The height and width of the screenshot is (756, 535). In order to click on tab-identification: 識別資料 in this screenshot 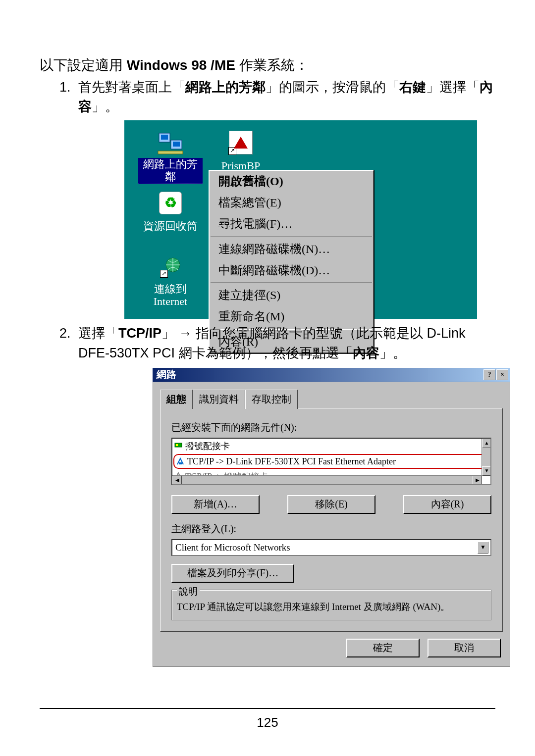, I will do `click(219, 399)`.